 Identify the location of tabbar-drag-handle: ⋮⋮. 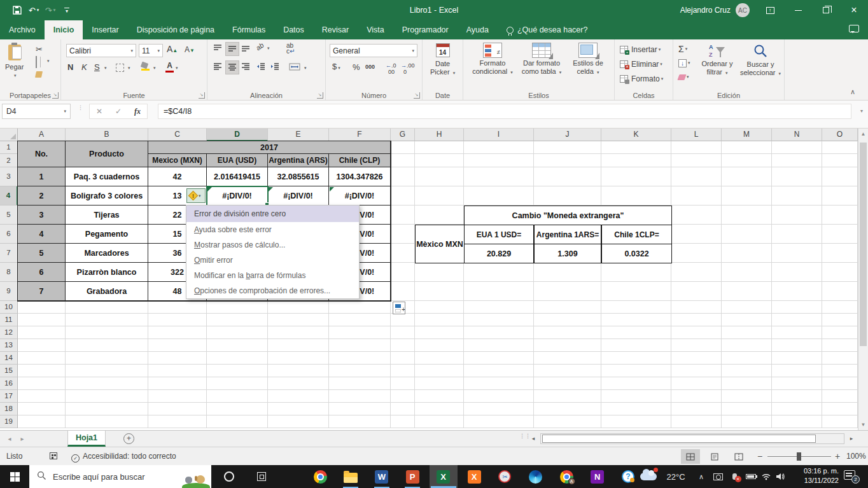
(521, 439).